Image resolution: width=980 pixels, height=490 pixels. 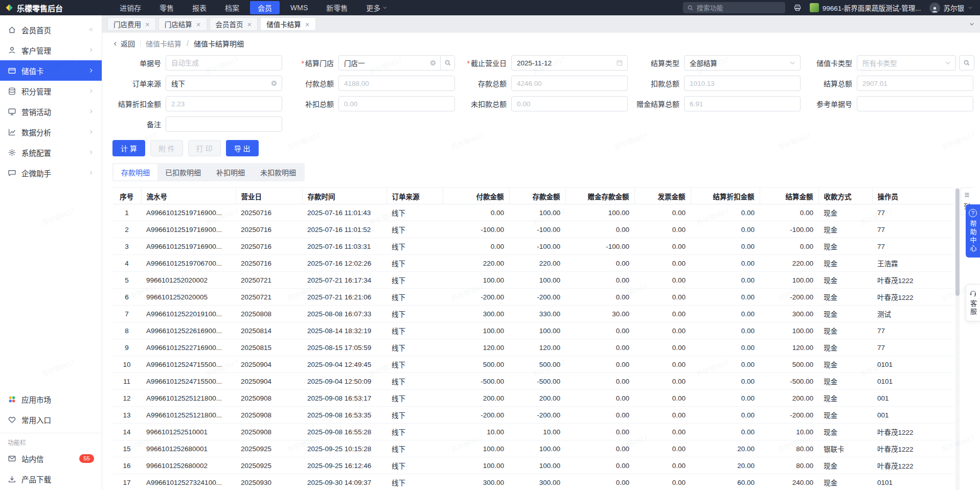 I want to click on breadcrumb-parent: 储值卡结算, so click(x=164, y=43).